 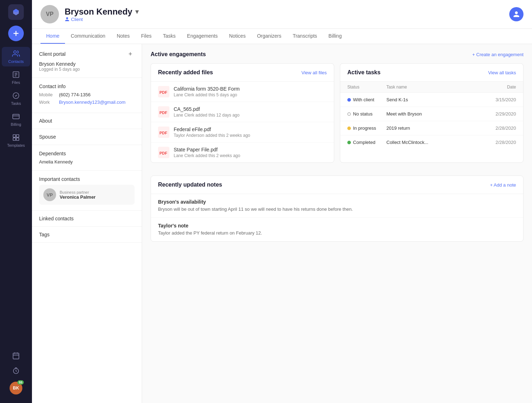 I want to click on task-name: Meet with Bryson, so click(x=437, y=114).